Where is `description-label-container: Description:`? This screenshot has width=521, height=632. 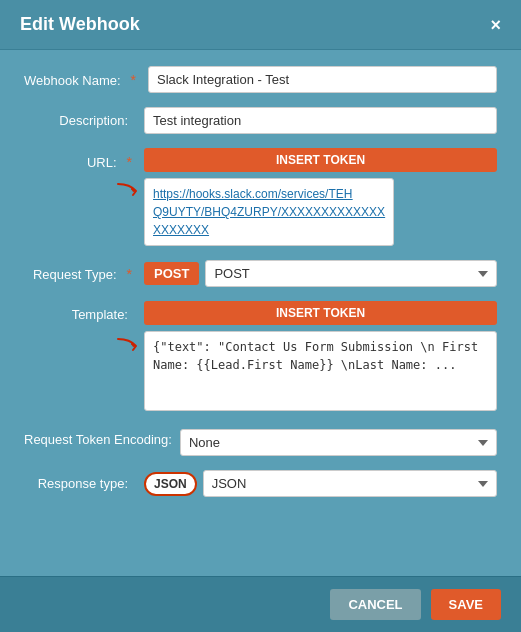 description-label-container: Description: is located at coordinates (84, 118).